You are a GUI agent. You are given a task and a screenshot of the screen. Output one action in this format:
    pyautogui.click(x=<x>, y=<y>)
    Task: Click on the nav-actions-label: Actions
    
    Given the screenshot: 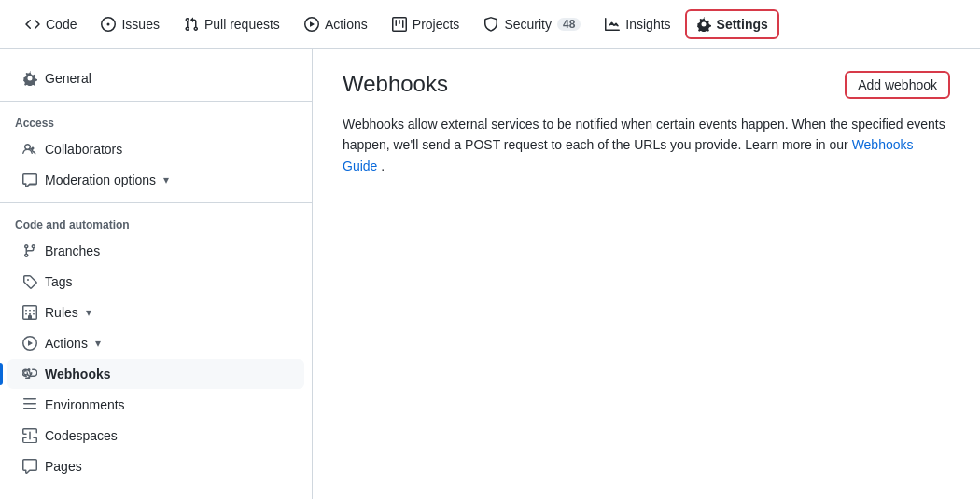 What is the action you would take?
    pyautogui.click(x=346, y=24)
    